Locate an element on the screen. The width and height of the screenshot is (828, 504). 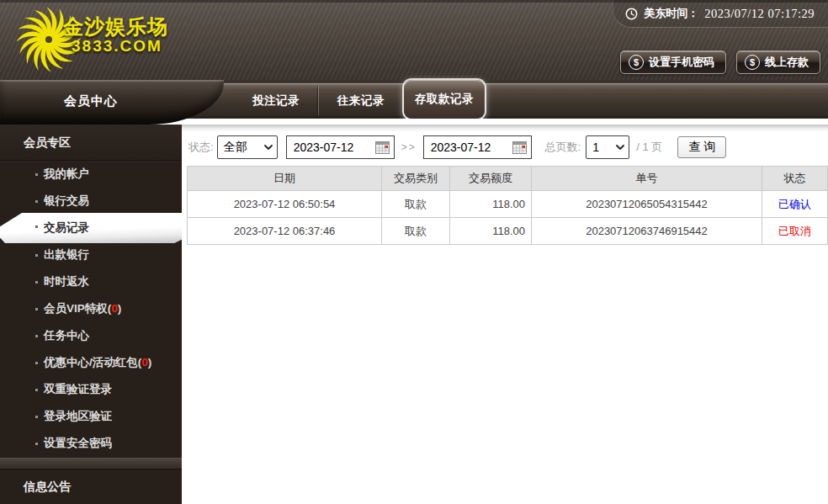
site-logo: 金沙娱乐场 3833.COM is located at coordinates (103, 40).